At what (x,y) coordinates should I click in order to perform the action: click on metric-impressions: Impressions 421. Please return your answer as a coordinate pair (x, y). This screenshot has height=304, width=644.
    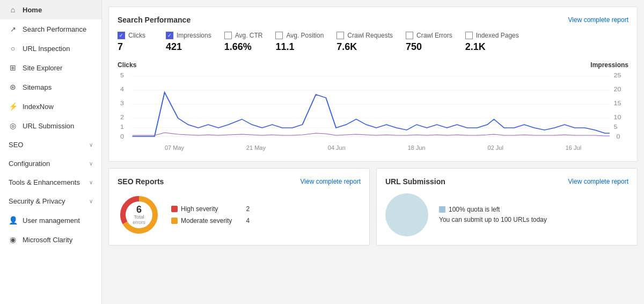
    Looking at the image, I should click on (195, 42).